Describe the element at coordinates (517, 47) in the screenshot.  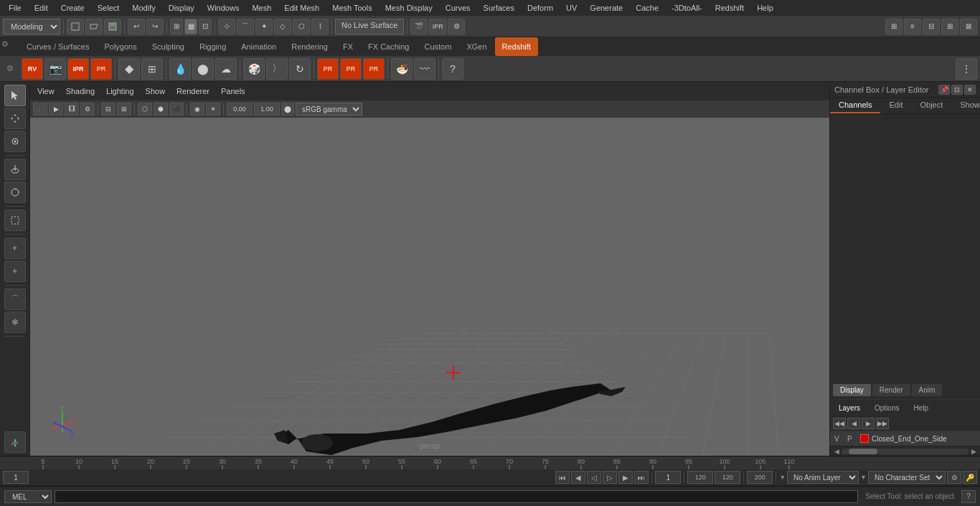
I see `tab-redshift: Redshift` at that location.